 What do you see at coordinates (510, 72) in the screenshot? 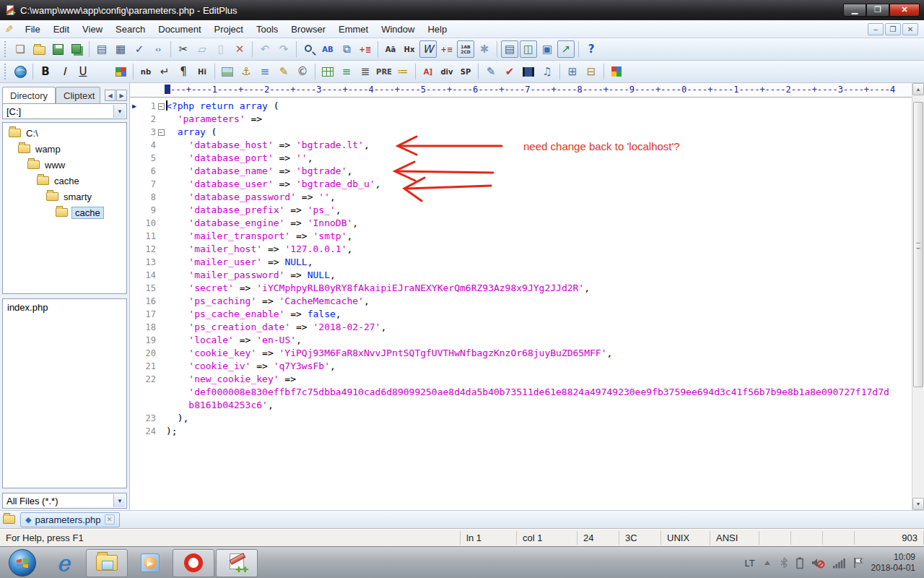
I see `validate-html-button: ✔` at bounding box center [510, 72].